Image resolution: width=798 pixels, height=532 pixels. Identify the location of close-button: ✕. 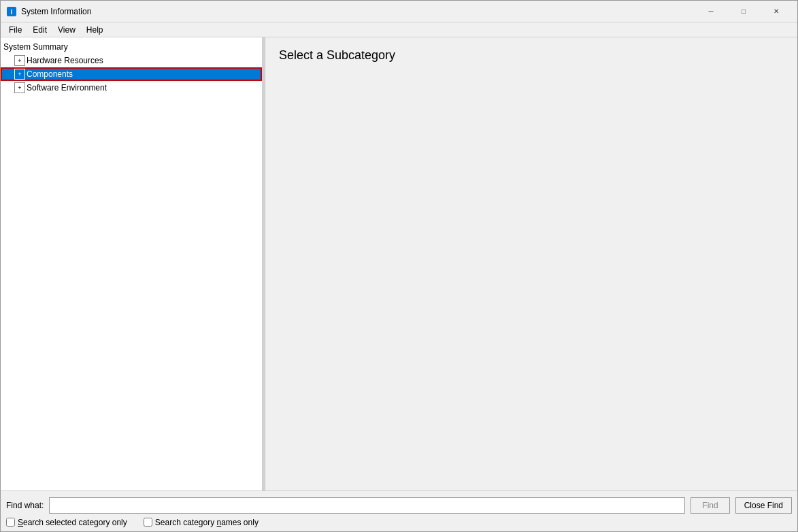
(776, 12).